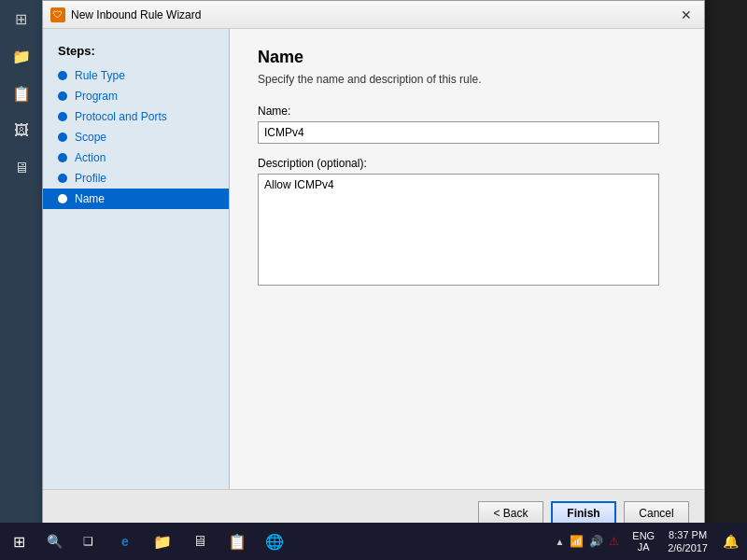 The width and height of the screenshot is (747, 560). What do you see at coordinates (63, 178) in the screenshot?
I see `step-dot-profile` at bounding box center [63, 178].